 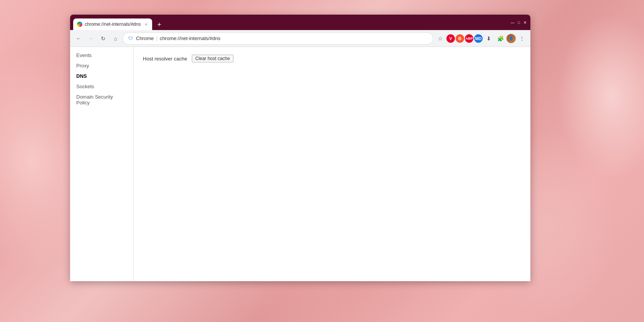 I want to click on nav-bar: ← → ↻ ⌂ 🛡 Chrome | chrome://net-internal…, so click(x=300, y=39).